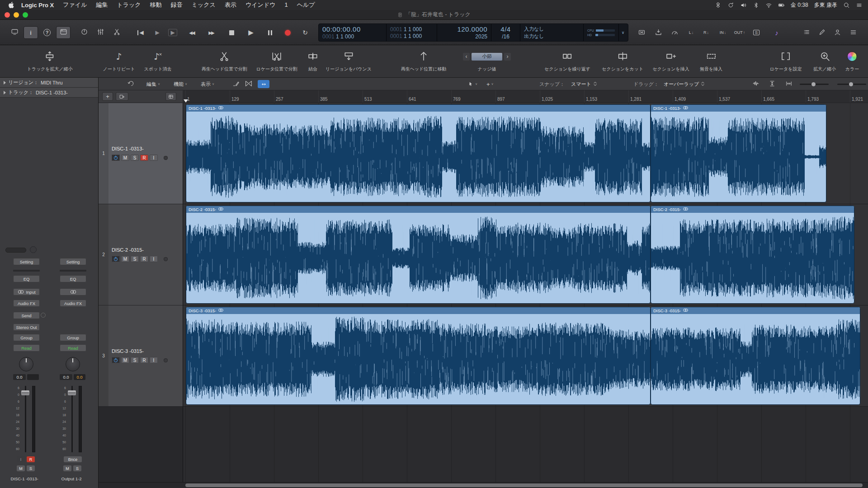 The image size is (868, 488). I want to click on play-from-start-button: ▶, so click(173, 33).